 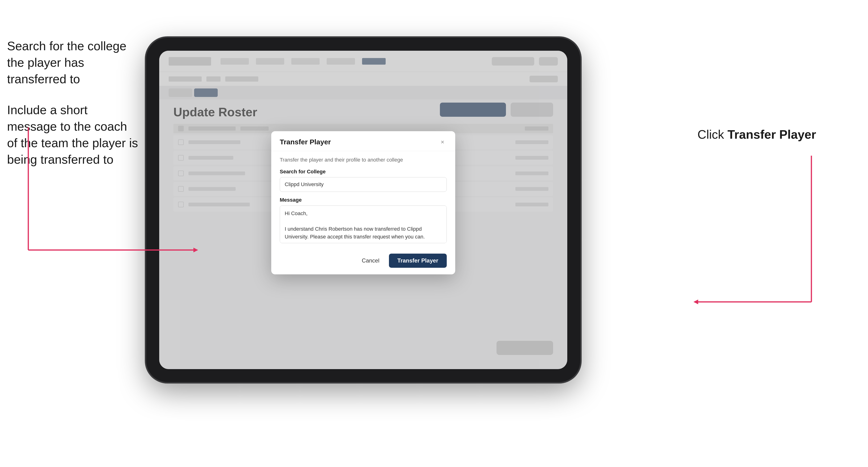 What do you see at coordinates (363, 160) in the screenshot?
I see `modal-subtitle: Transfer the player and their profile to…` at bounding box center [363, 160].